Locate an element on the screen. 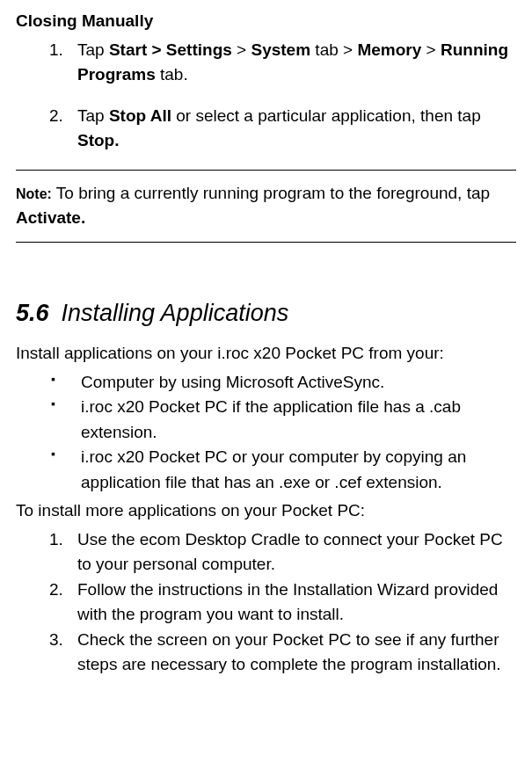 Image resolution: width=532 pixels, height=763 pixels. install-follow-text: To install more applications on your Poc… is located at coordinates (266, 512).